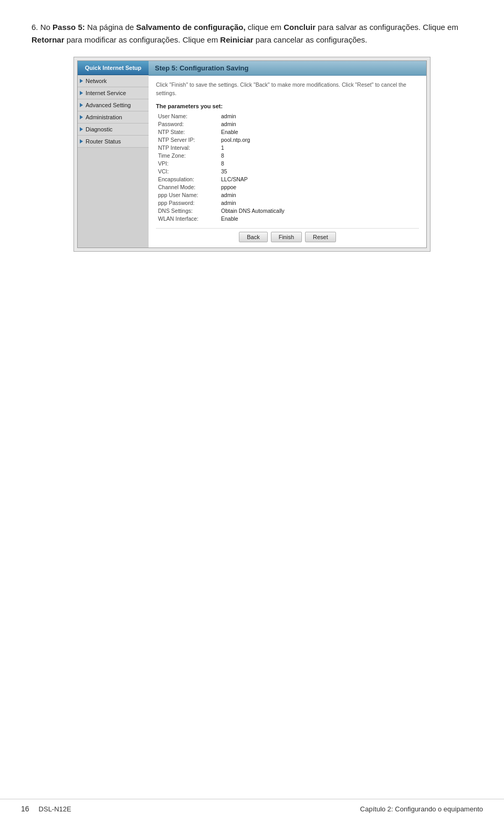 This screenshot has height=834, width=504. What do you see at coordinates (288, 140) in the screenshot?
I see `param-row: NTP Server IP:pool.ntp.org` at bounding box center [288, 140].